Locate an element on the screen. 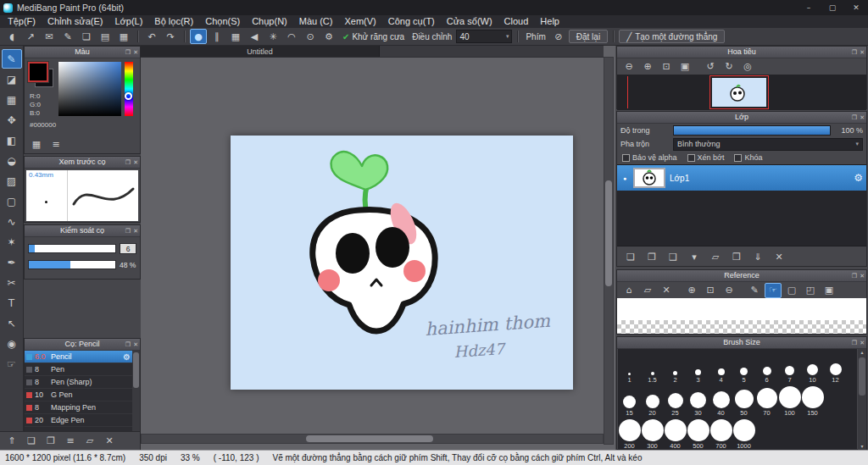 The image size is (868, 465). rotate-right-icon: ↻ is located at coordinates (729, 67).